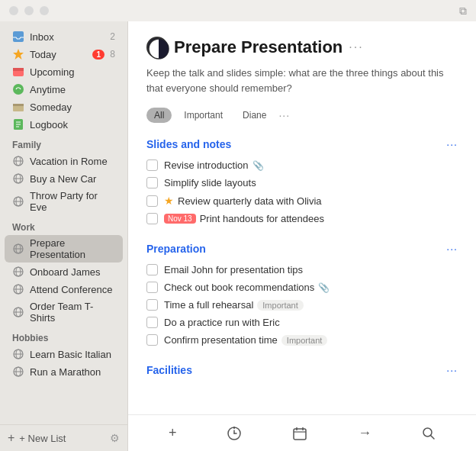  Describe the element at coordinates (64, 249) in the screenshot. I see `sidebar-item-prepare-presentation: Prepare Presentation` at that location.